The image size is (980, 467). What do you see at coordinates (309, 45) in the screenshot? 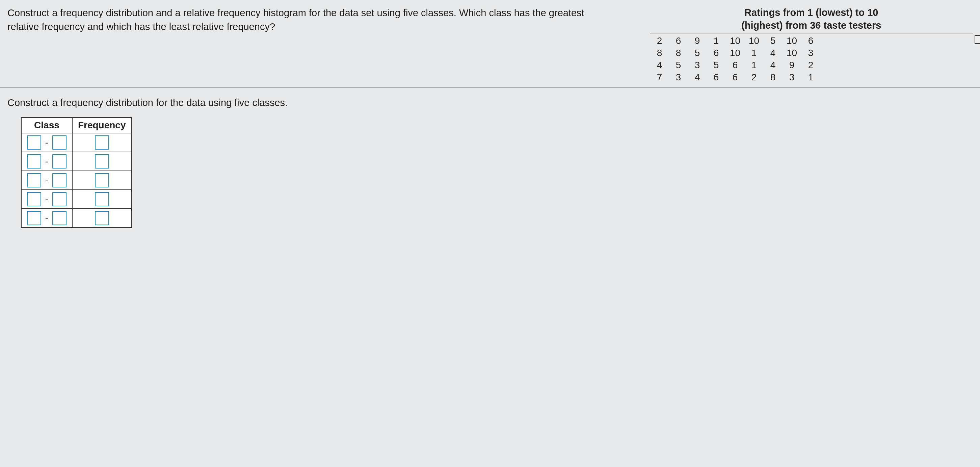
I see `question-text: Construct a frequency distribution and a…` at bounding box center [309, 45].